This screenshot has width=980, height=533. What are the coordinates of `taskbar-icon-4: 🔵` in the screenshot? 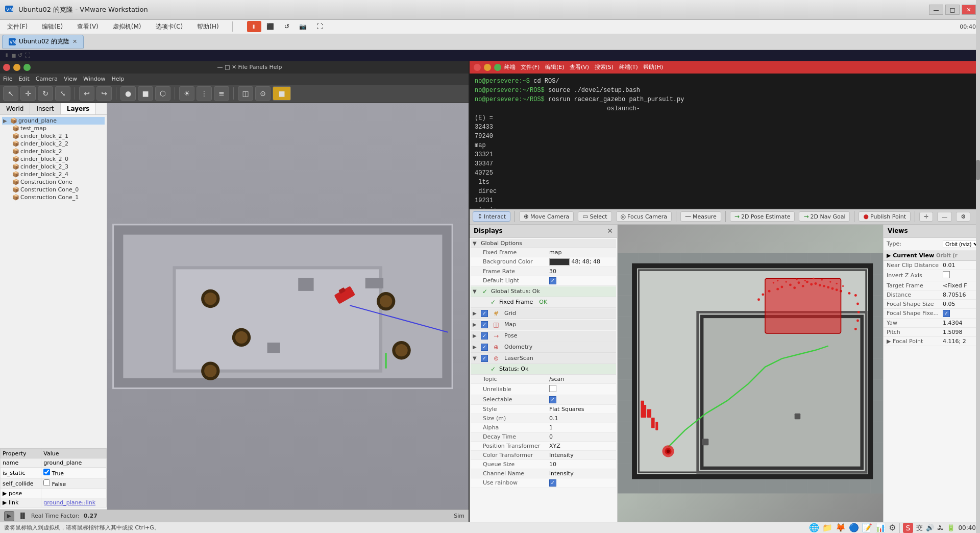 It's located at (854, 528).